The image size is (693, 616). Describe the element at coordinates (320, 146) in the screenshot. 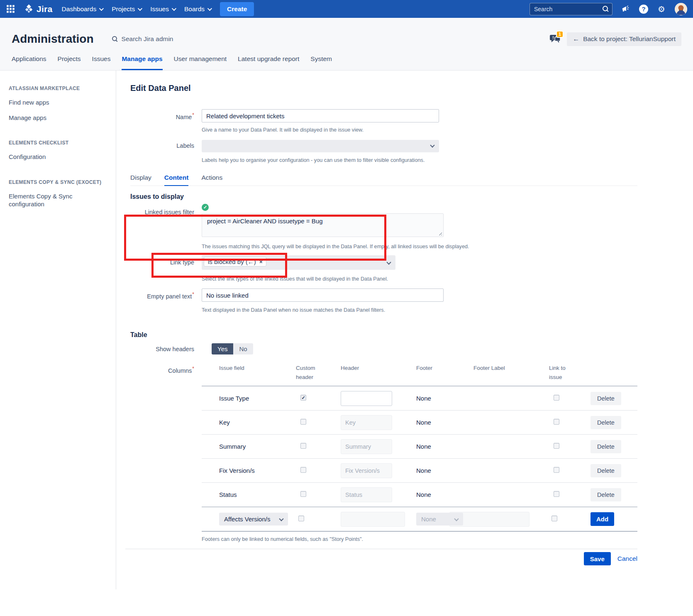

I see `labels-select` at that location.